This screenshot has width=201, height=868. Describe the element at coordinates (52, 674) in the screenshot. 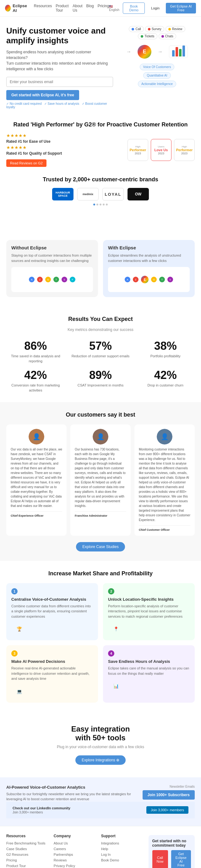

I see `feature-desc-2: Receive real-time AI-generated actionabl…` at that location.